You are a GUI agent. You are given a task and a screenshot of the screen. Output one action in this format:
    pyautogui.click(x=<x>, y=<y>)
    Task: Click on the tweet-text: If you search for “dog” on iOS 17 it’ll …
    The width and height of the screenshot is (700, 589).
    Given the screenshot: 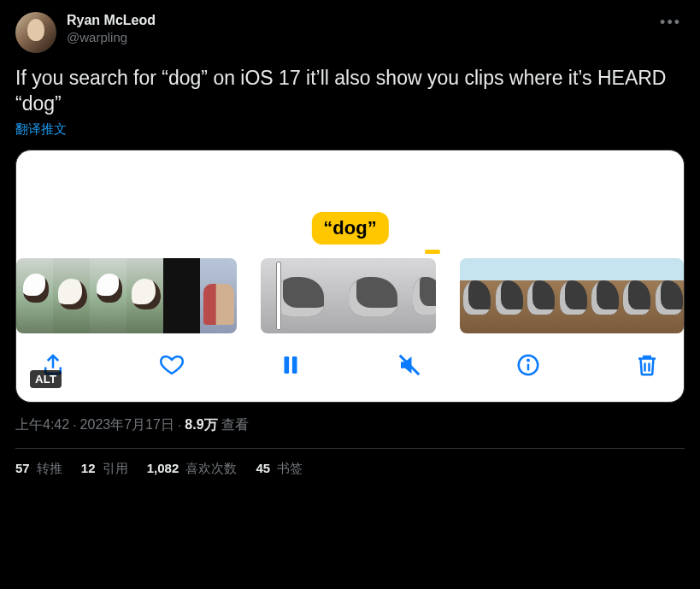 What is the action you would take?
    pyautogui.click(x=350, y=91)
    